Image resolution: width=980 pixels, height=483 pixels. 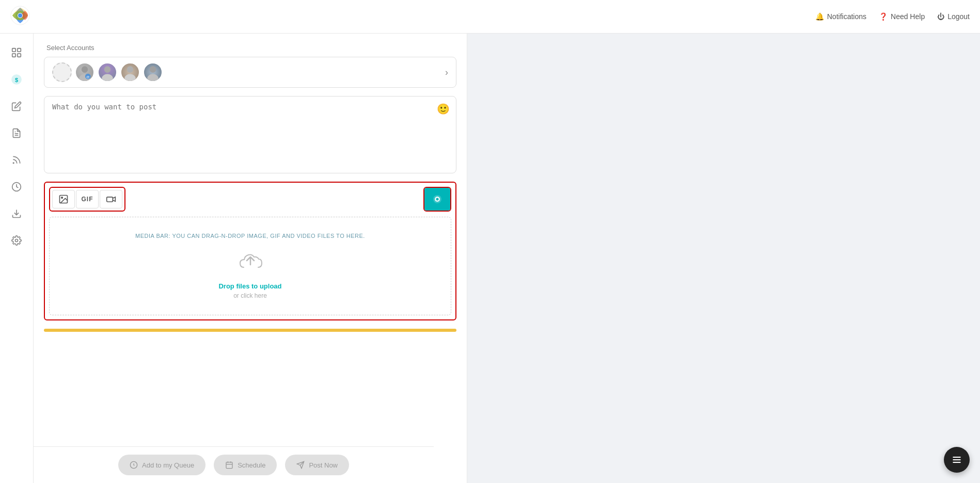 What do you see at coordinates (437, 199) in the screenshot?
I see `canva-button-container` at bounding box center [437, 199].